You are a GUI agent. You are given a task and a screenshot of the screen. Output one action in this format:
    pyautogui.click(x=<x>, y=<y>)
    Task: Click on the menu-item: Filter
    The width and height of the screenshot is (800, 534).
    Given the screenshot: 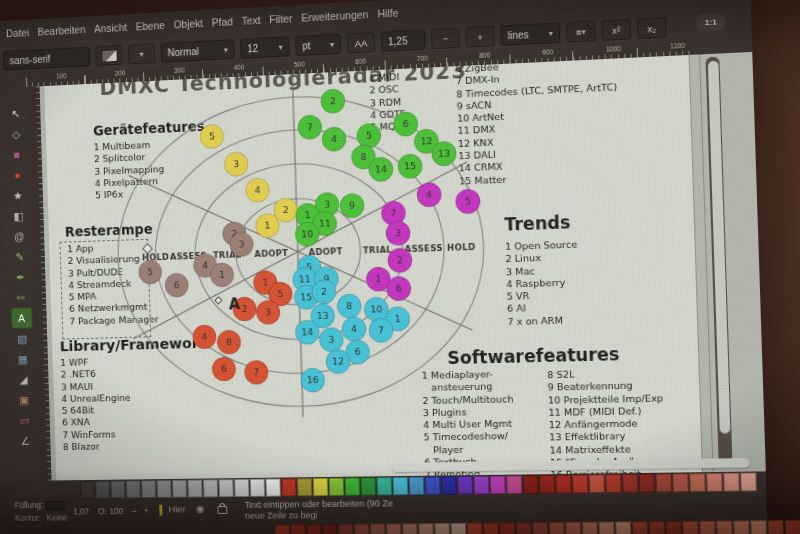 What is the action you would take?
    pyautogui.click(x=280, y=18)
    